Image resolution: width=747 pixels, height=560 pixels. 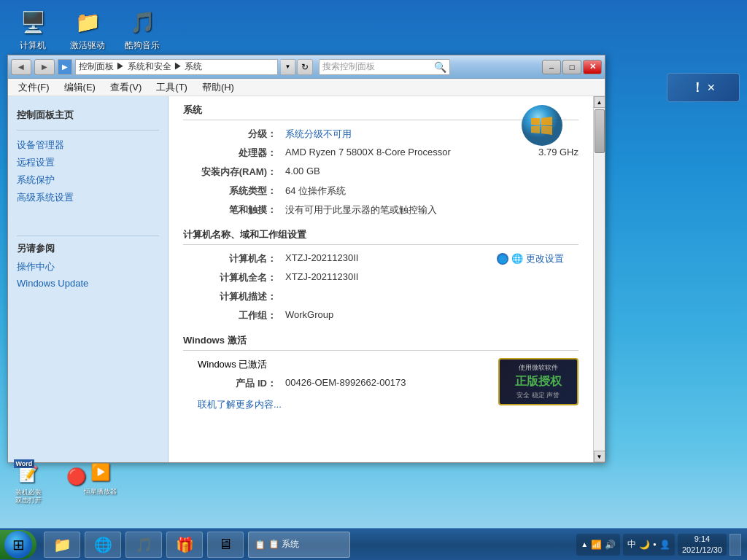 What do you see at coordinates (234, 172) in the screenshot?
I see `ram-label: 安装内存(RAM)：` at bounding box center [234, 172].